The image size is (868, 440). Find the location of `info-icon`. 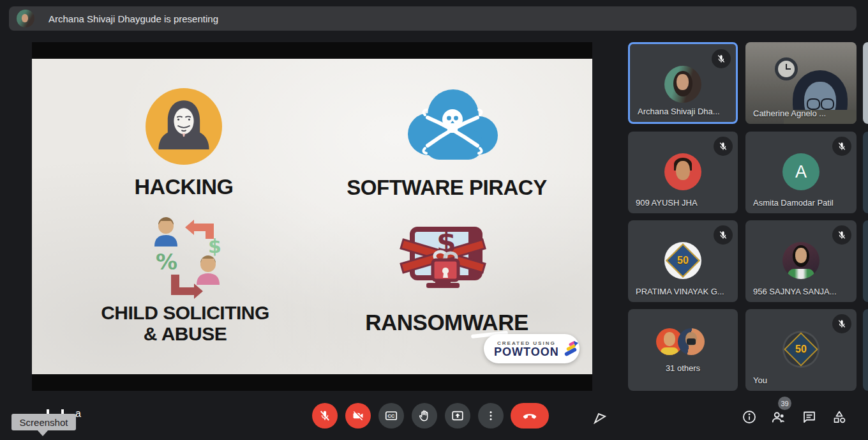

info-icon is located at coordinates (749, 417).